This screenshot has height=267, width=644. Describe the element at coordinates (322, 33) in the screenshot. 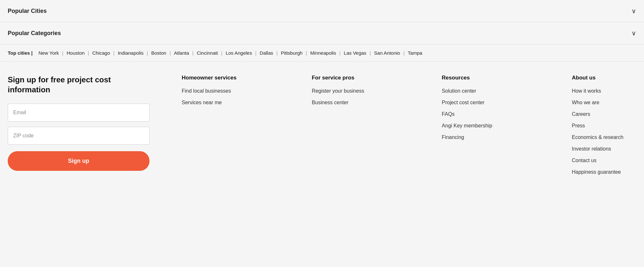

I see `popular-categories-accordion: Popular Categories ∨` at that location.